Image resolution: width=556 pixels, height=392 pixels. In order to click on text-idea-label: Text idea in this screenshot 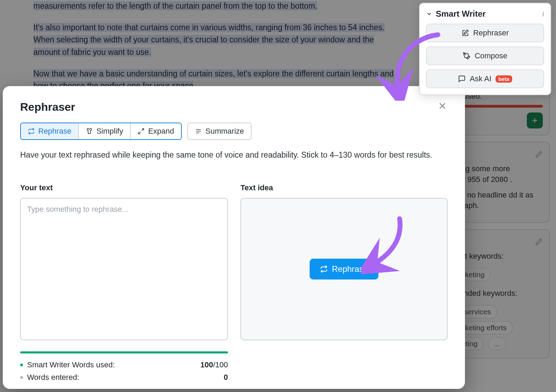, I will do `click(344, 188)`.